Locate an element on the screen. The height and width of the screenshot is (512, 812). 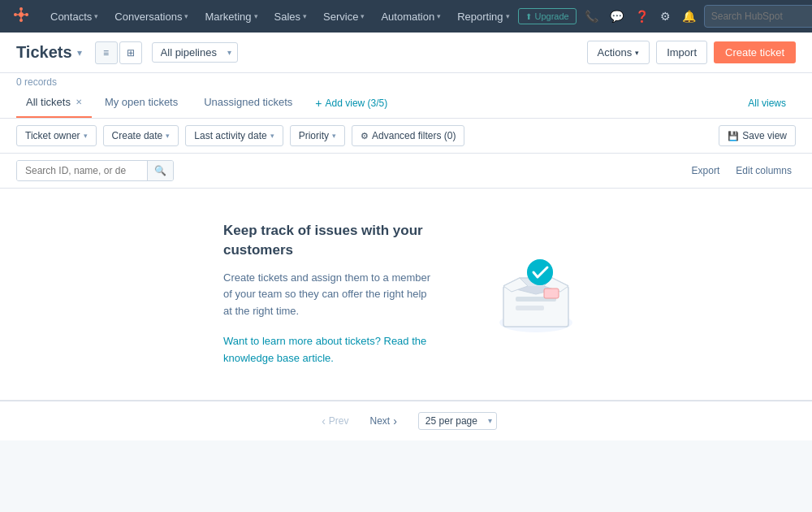
add-view-button: + Add view (3/5) is located at coordinates (351, 103).